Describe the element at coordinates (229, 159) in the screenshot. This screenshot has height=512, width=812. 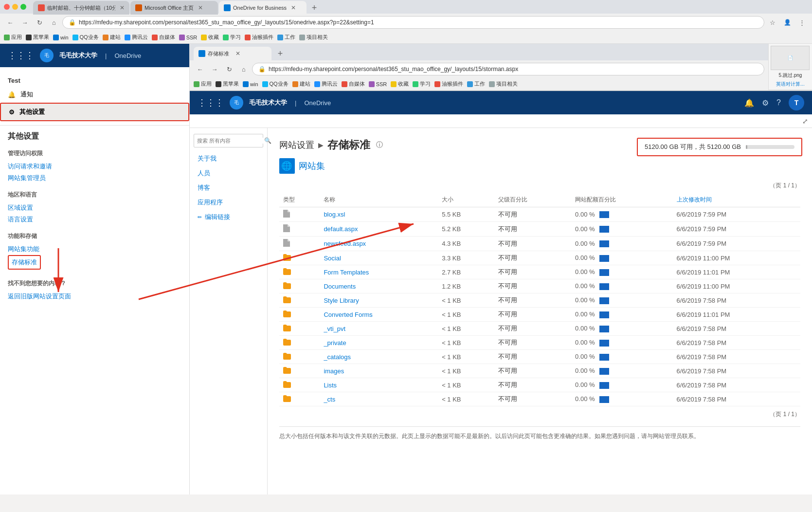
I see `popup-nav-about: 关于我` at that location.